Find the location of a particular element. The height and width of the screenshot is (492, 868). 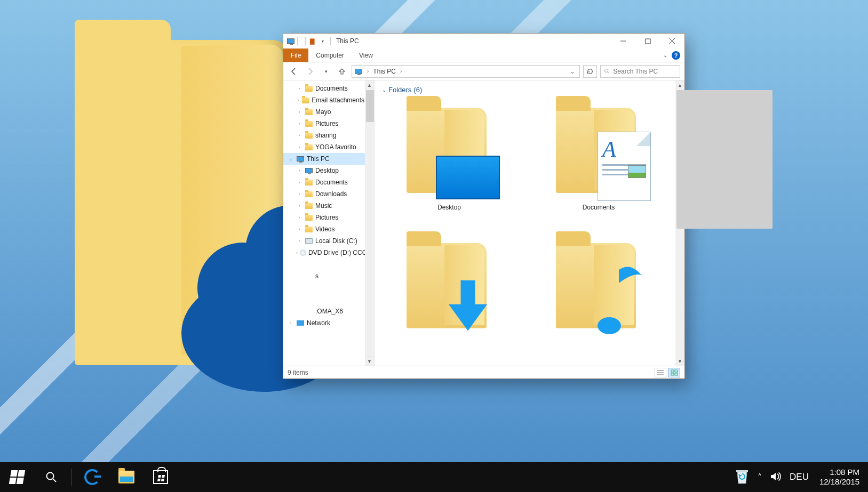

tree-item: ›Music is located at coordinates (329, 206).